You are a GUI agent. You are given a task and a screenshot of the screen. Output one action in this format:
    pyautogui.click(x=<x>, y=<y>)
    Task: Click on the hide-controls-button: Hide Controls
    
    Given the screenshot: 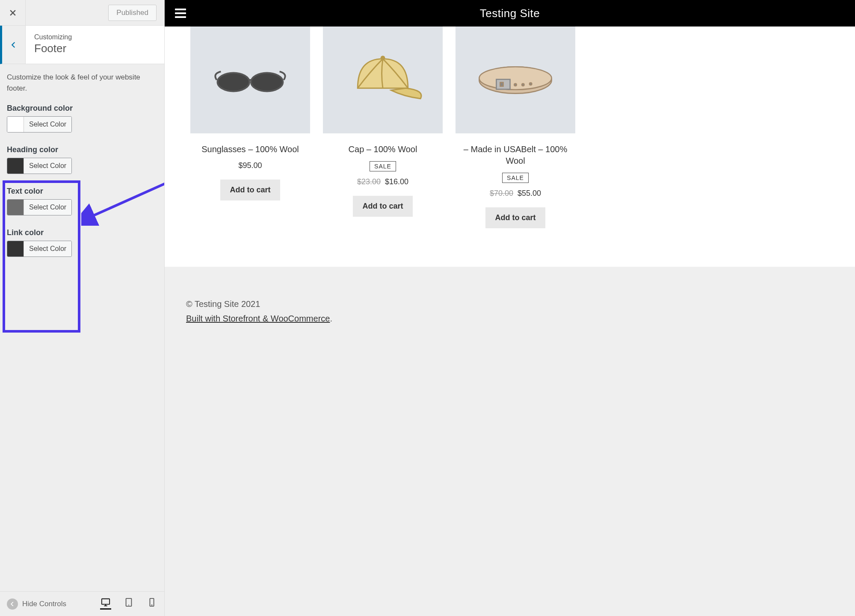 What is the action you would take?
    pyautogui.click(x=37, y=604)
    